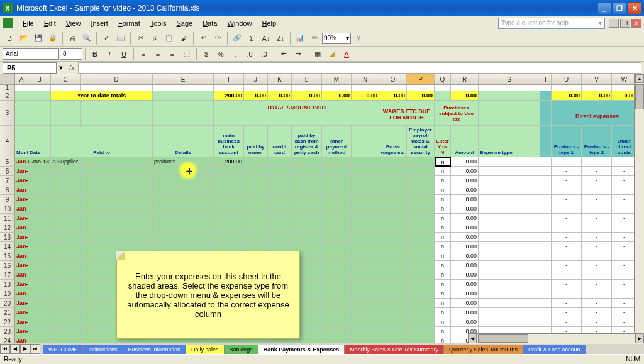  Describe the element at coordinates (465, 79) in the screenshot. I see `col-header-R: R` at that location.